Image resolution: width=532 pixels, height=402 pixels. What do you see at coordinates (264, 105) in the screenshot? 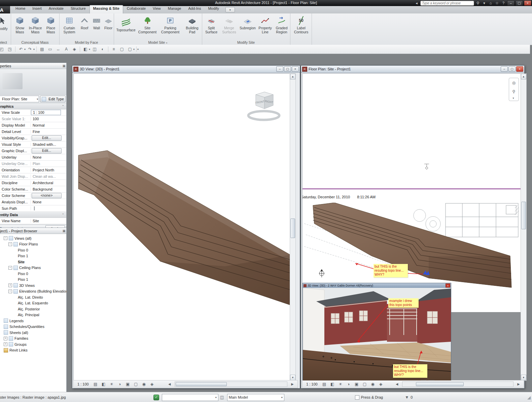
I see `viewcube: FRONT RIGHT` at bounding box center [264, 105].